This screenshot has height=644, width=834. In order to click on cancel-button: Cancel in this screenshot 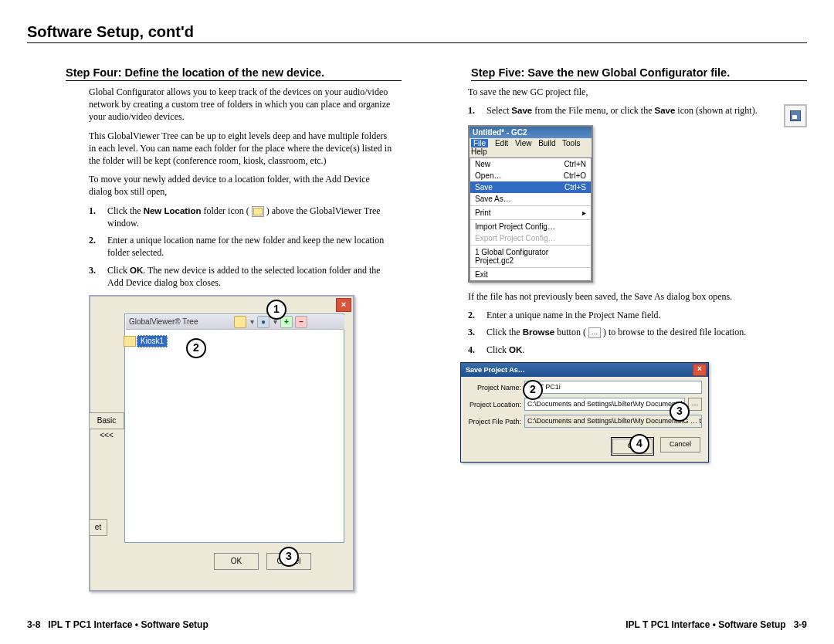, I will do `click(680, 445)`.